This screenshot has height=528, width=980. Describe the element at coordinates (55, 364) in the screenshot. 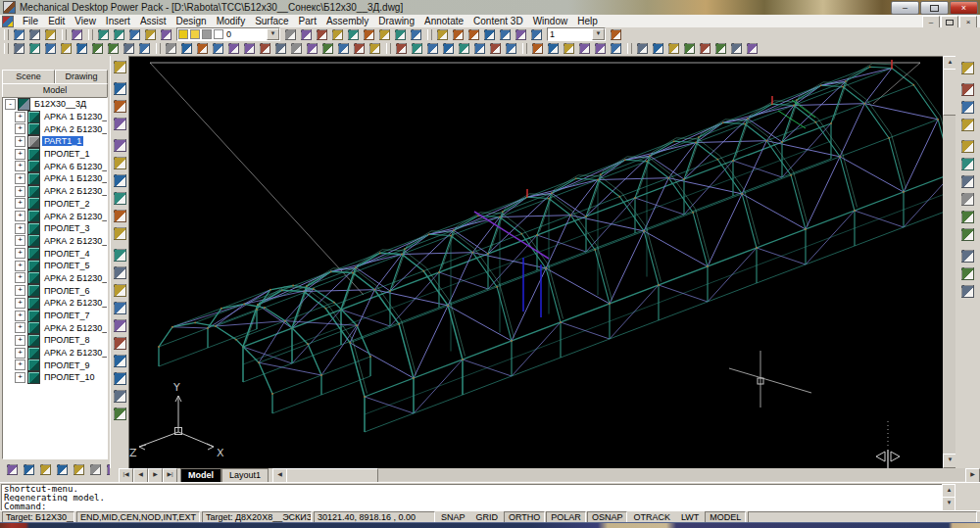

I see `tree-item: +ПРОЛЕТ_9` at that location.